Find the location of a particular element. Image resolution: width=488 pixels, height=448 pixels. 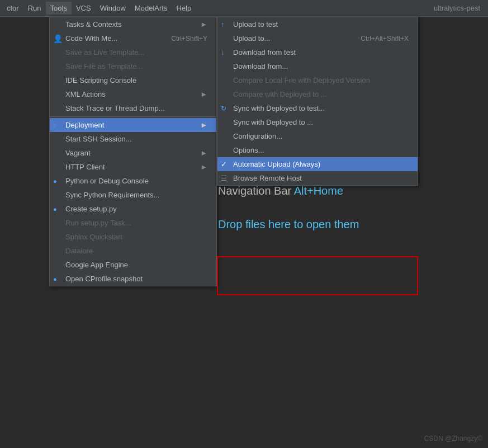

upload-to-label: Upload to... is located at coordinates (252, 38).